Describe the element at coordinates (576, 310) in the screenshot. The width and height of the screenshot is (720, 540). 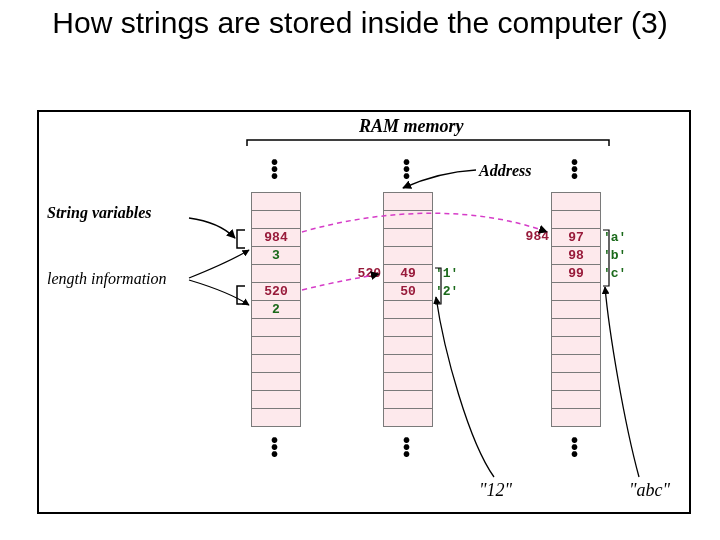
I see `memory-column-3: 979899` at that location.